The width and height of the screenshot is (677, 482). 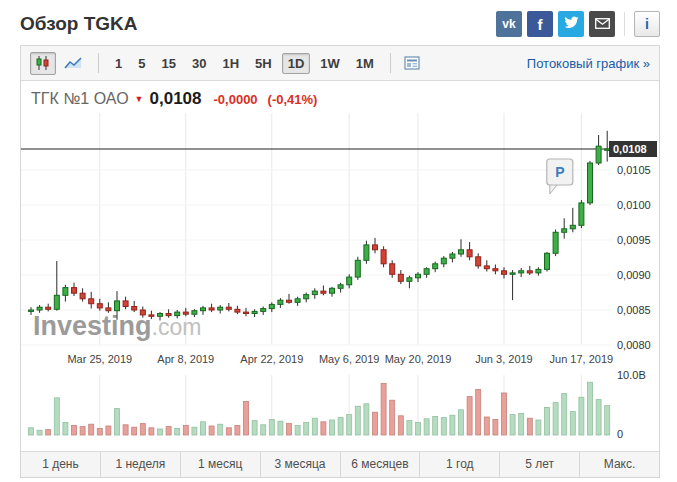 What do you see at coordinates (634, 240) in the screenshot?
I see `y-axis-label: 0,0095` at bounding box center [634, 240].